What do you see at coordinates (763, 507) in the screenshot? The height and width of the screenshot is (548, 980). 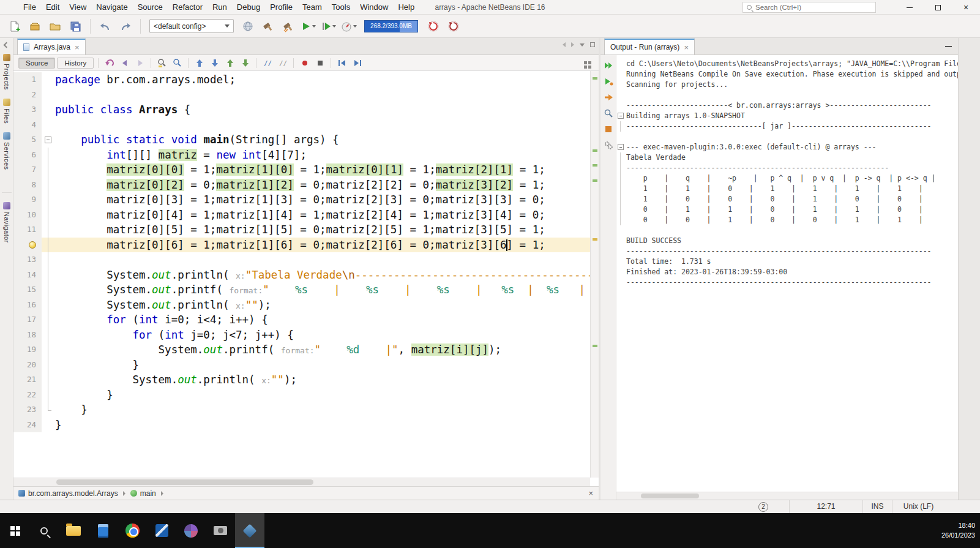 I see `notifications-badge: 2` at bounding box center [763, 507].